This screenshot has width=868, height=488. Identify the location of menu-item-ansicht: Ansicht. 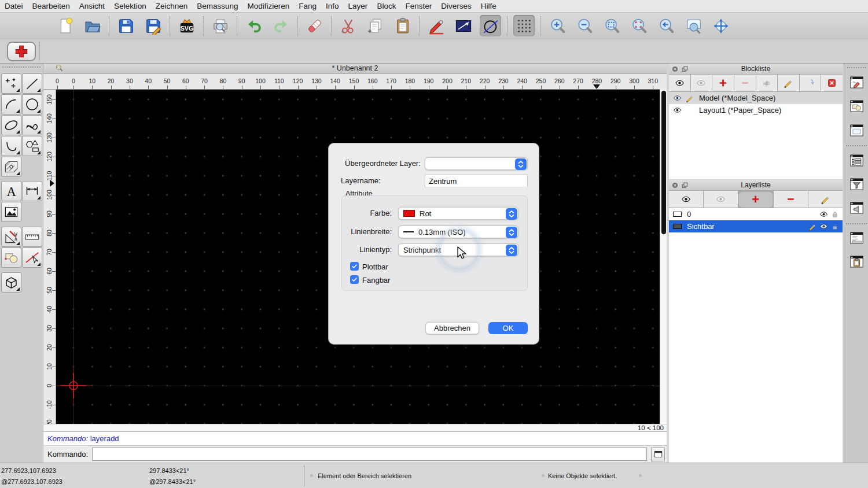
(92, 6).